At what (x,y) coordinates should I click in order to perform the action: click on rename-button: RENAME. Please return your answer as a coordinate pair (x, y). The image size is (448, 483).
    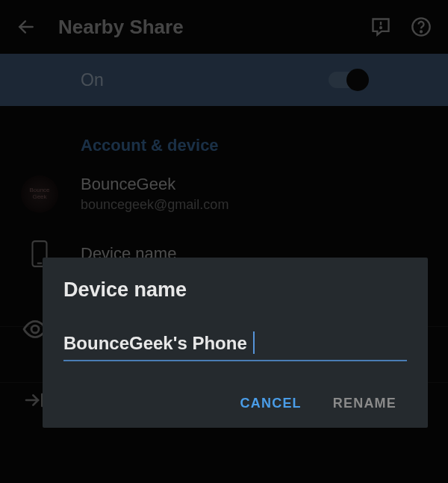
    Looking at the image, I should click on (364, 403).